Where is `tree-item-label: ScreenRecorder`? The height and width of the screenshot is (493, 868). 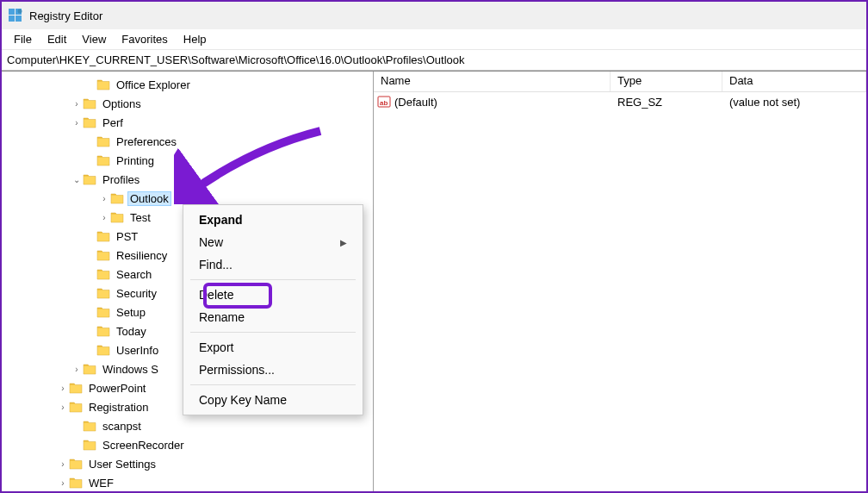 tree-item-label: ScreenRecorder is located at coordinates (143, 445).